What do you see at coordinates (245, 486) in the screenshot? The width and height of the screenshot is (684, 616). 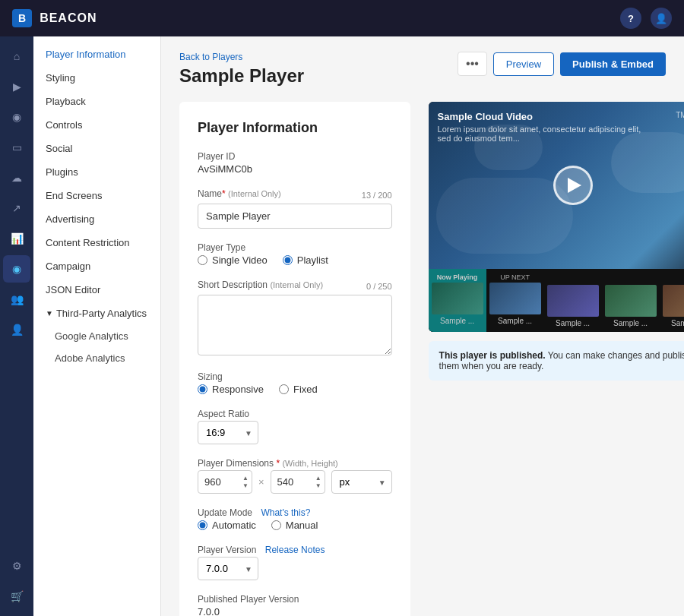 I see `width-decrement: ▼` at bounding box center [245, 486].